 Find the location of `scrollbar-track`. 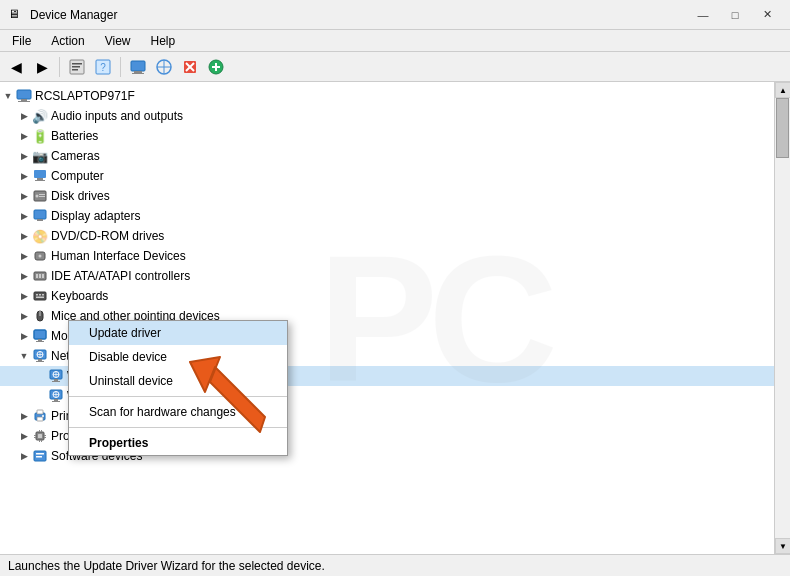

scrollbar-track is located at coordinates (782, 318).